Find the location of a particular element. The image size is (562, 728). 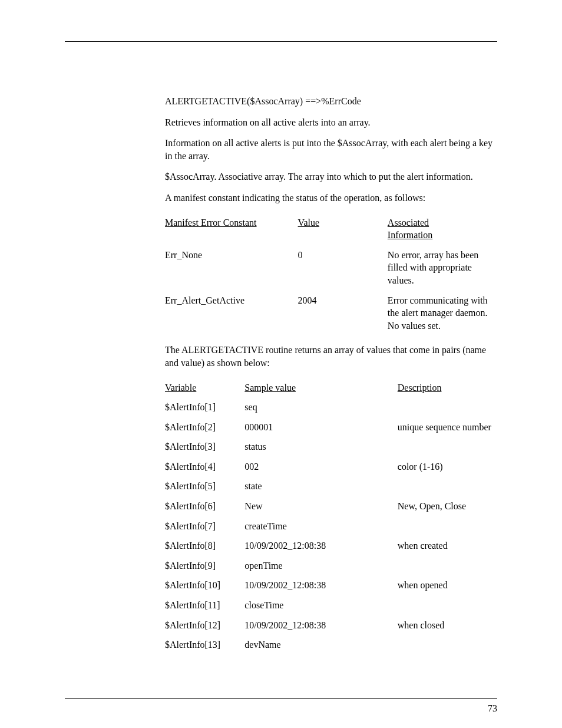

cell: status is located at coordinates (320, 447).